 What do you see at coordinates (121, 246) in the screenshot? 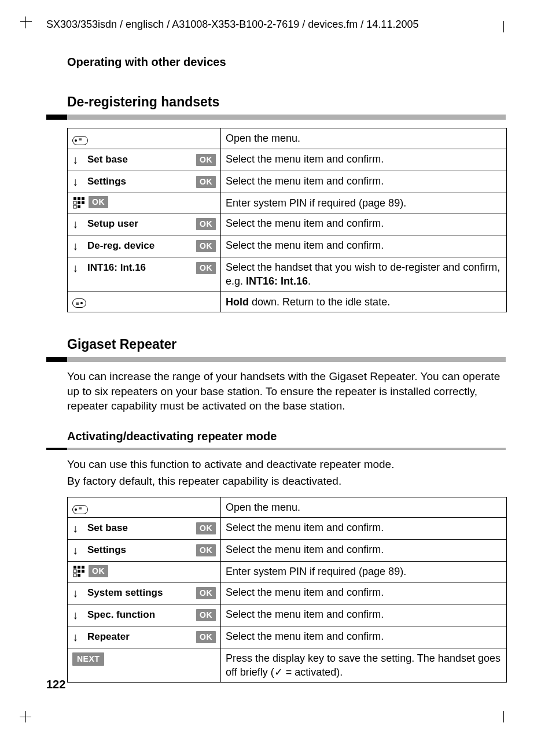
I see `menu-item-label: De-reg. device` at bounding box center [121, 246].